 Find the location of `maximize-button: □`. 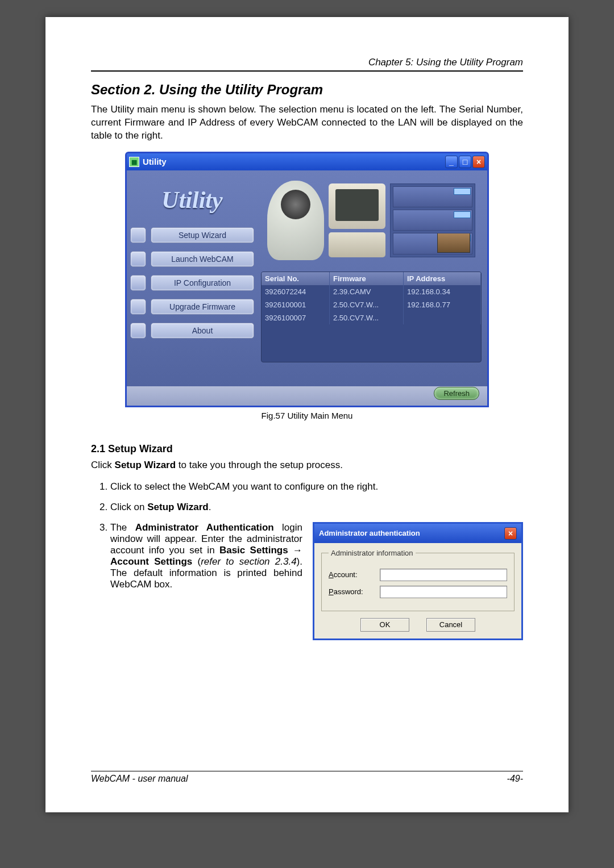

maximize-button: □ is located at coordinates (465, 162).